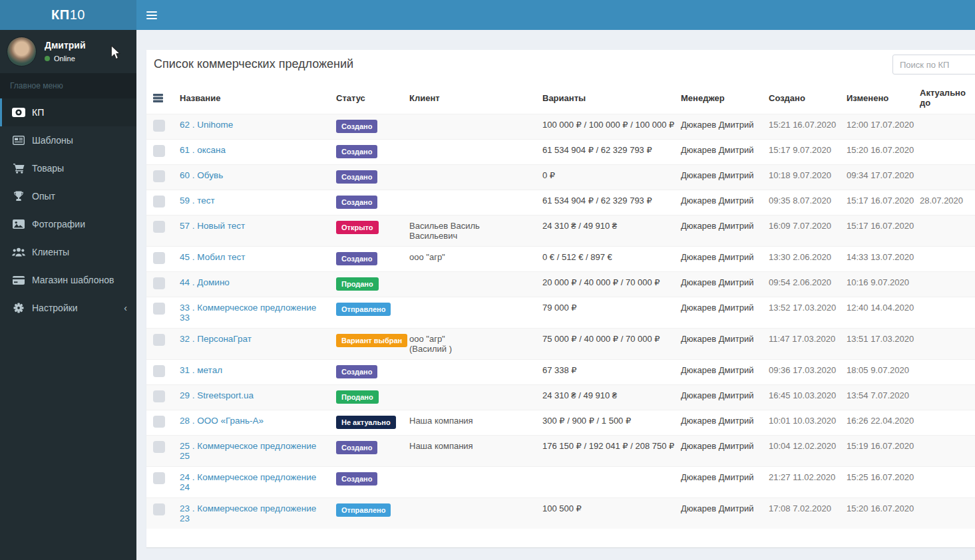 The image size is (975, 560). Describe the element at coordinates (605, 423) in the screenshot. I see `variants-cell: 300 ₽ / 900 ₽ / 1 500 ₽` at that location.